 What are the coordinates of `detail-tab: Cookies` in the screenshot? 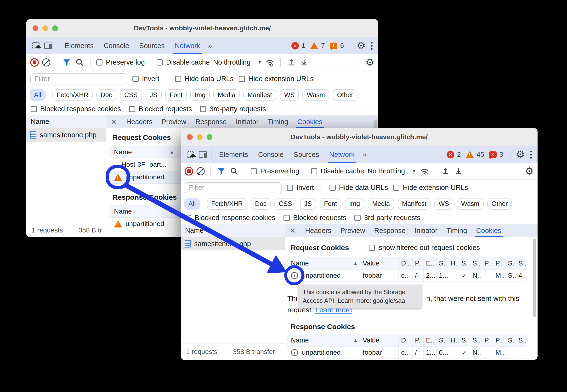 It's located at (310, 122).